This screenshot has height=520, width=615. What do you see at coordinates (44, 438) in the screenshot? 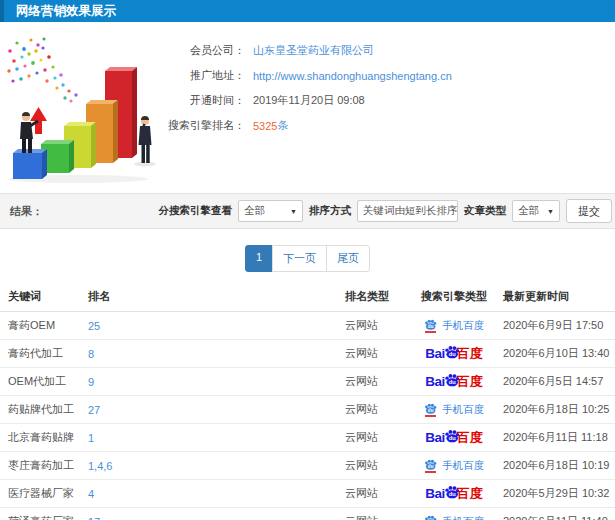
I see `keyword-cell: 北京膏药贴牌` at bounding box center [44, 438].